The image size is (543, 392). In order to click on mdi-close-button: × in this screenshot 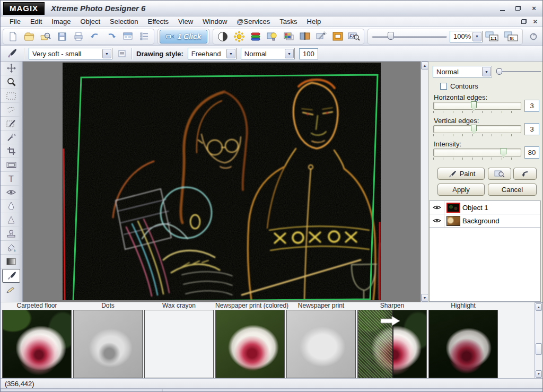, I will do `click(535, 21)`.